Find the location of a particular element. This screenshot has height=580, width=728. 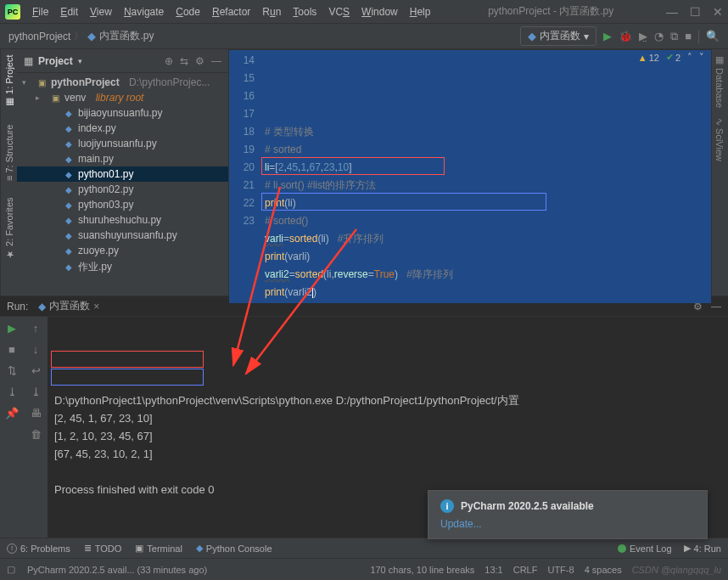

tree-file: ◆shuruheshuchu.py is located at coordinates (122, 220).